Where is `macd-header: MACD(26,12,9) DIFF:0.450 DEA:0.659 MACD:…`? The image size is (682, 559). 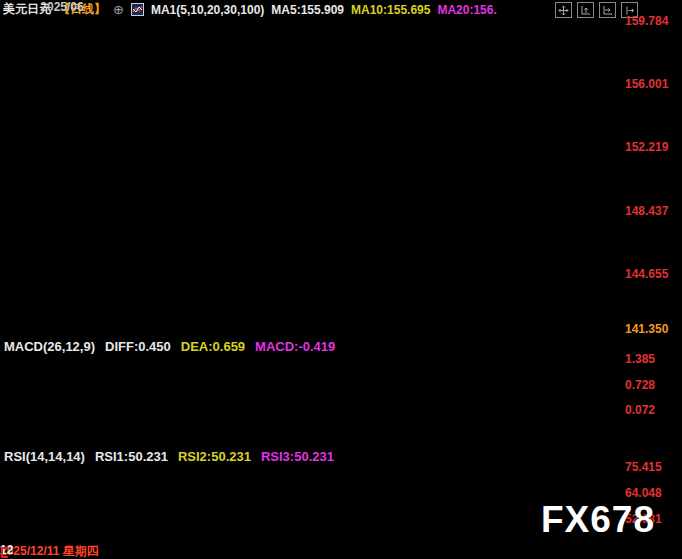 macd-header: MACD(26,12,9) DIFF:0.450 DEA:0.659 MACD:… is located at coordinates (170, 346).